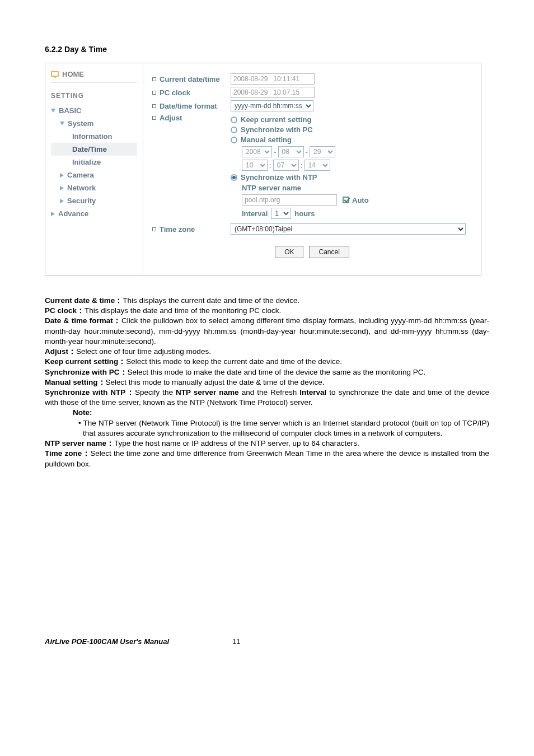  I want to click on field-label: Date/time format, so click(188, 106).